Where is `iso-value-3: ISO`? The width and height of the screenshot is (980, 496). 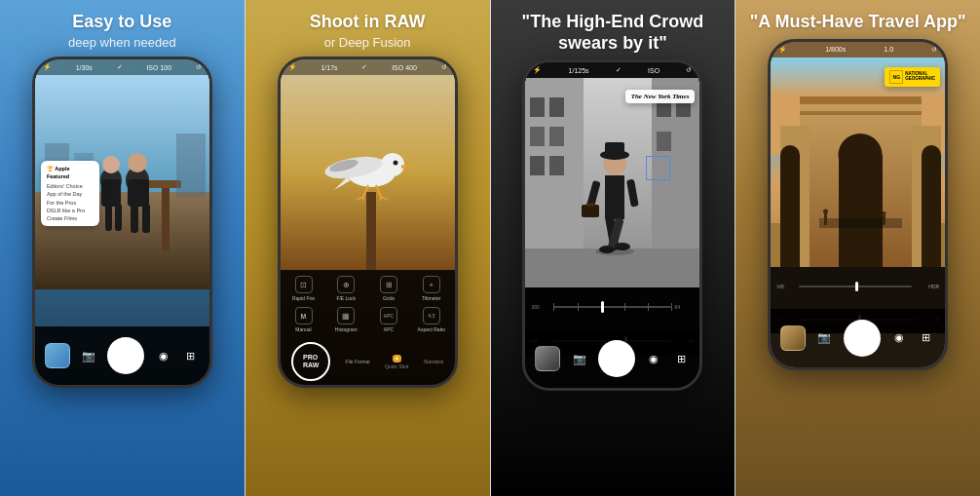
iso-value-3: ISO is located at coordinates (654, 70).